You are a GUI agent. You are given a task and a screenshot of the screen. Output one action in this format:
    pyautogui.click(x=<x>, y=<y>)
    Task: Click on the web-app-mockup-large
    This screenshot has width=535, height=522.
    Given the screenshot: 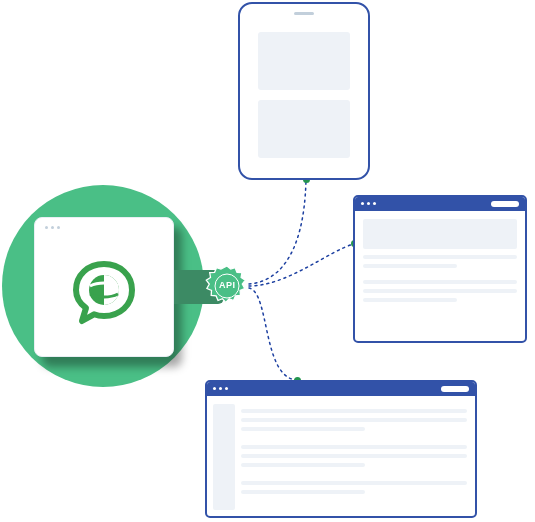 What is the action you would take?
    pyautogui.click(x=341, y=449)
    